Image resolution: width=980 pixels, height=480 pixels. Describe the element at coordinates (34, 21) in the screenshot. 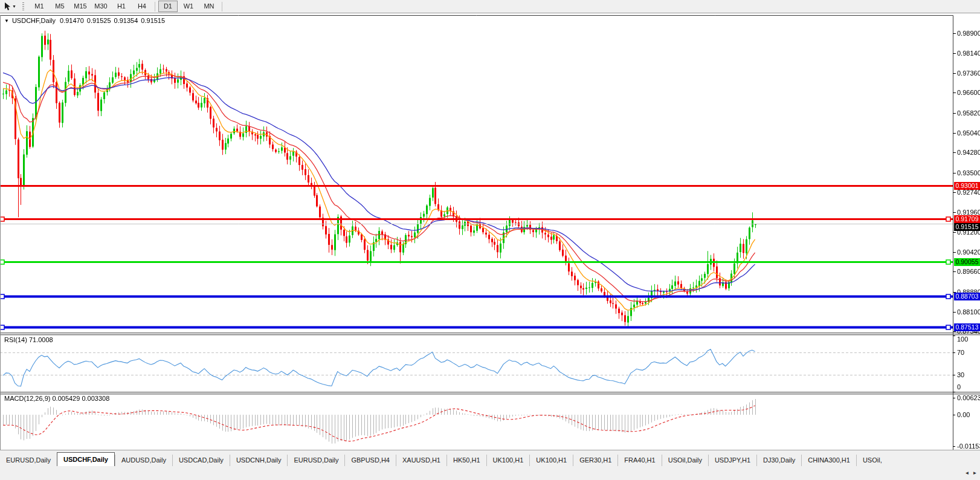

I see `chart-symbol-label: USDCHF,Daily` at that location.